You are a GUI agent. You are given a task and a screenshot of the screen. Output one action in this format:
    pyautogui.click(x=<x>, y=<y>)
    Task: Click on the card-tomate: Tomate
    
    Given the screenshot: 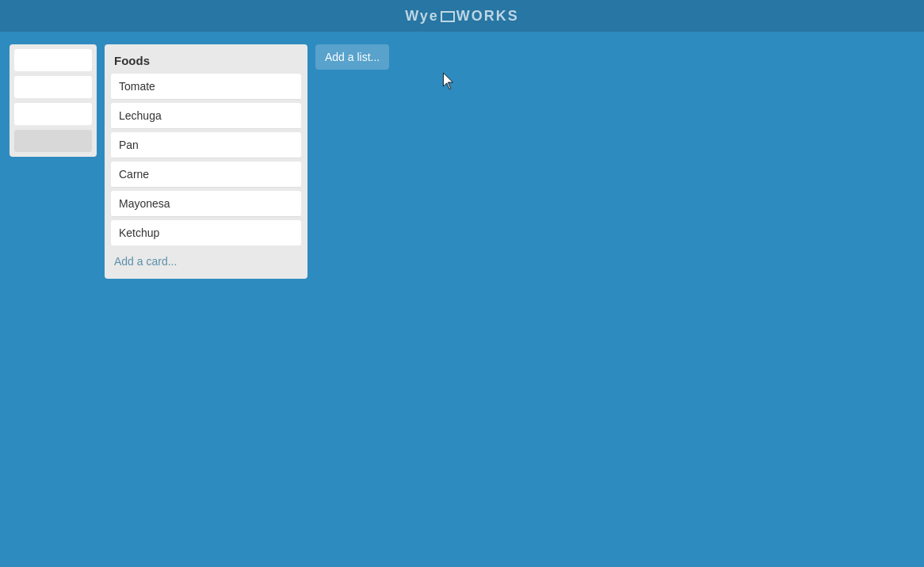 What is the action you would take?
    pyautogui.click(x=206, y=87)
    